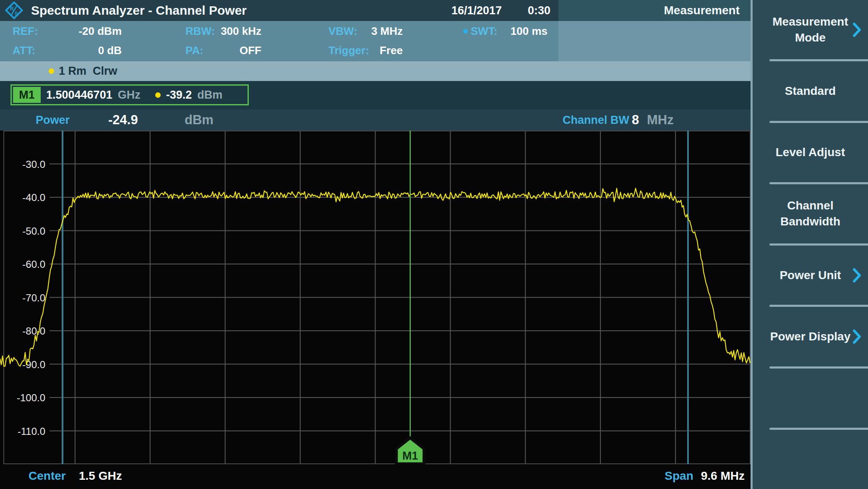 The image size is (868, 489). Describe the element at coordinates (34, 264) in the screenshot. I see `svg-text: -60.0` at that location.